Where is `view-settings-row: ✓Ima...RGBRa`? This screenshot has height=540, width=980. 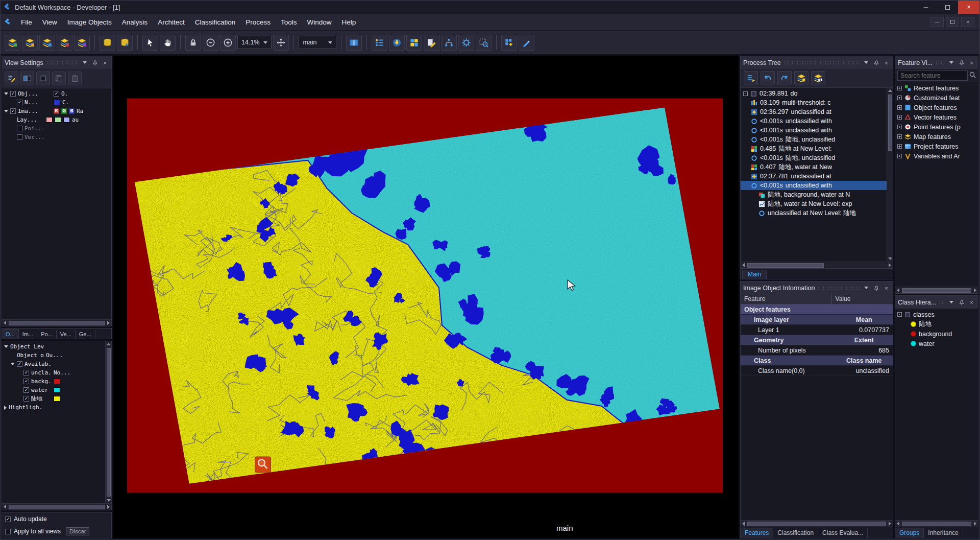 view-settings-row: ✓Ima...RGBRa is located at coordinates (57, 111).